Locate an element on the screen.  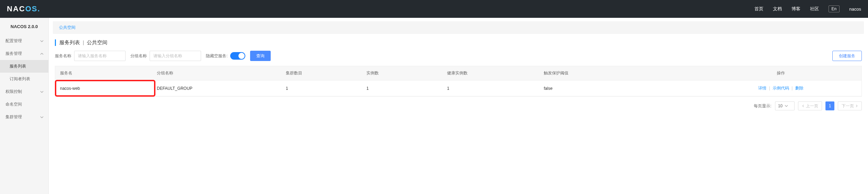
logo-accent: OS is located at coordinates (32, 9).